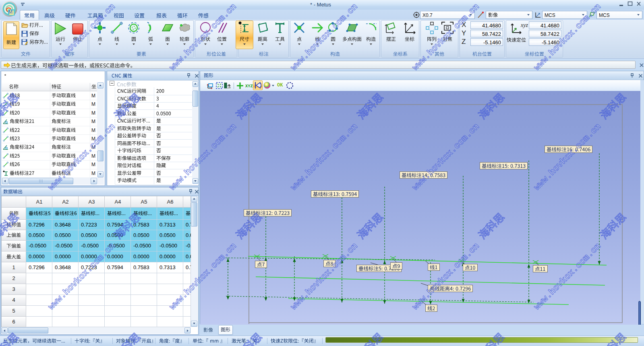  I want to click on svg-text: XYZ, so click(249, 86).